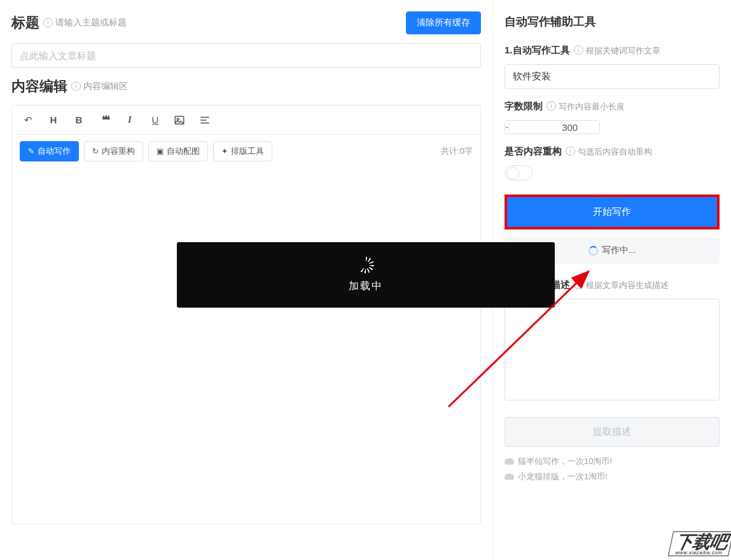  I want to click on editor-hint: 内容编辑区, so click(106, 86).